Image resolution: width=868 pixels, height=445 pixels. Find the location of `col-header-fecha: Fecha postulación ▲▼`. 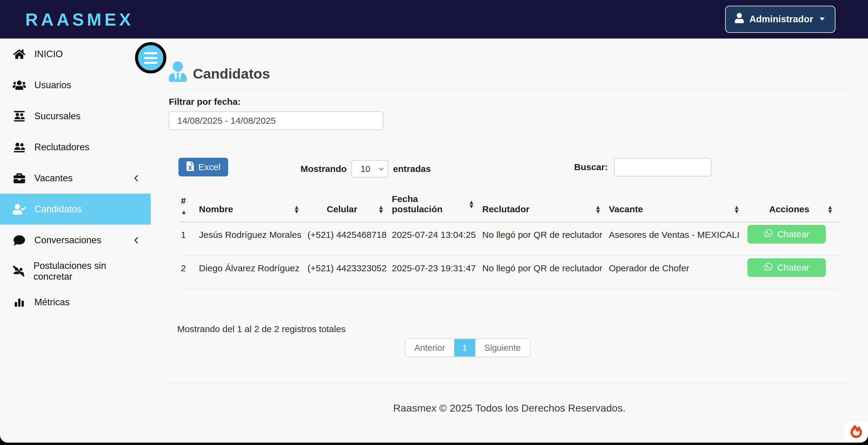

col-header-fecha: Fecha postulación ▲▼ is located at coordinates (437, 206).